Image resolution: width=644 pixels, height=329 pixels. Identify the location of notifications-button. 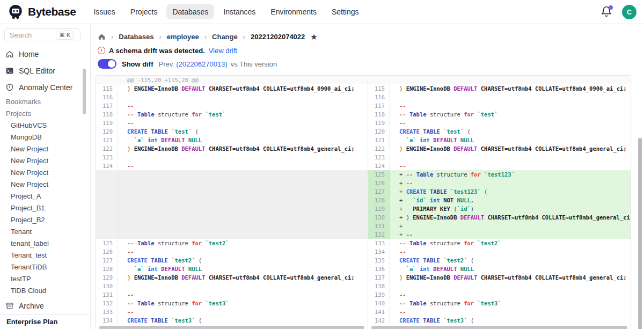
(606, 12).